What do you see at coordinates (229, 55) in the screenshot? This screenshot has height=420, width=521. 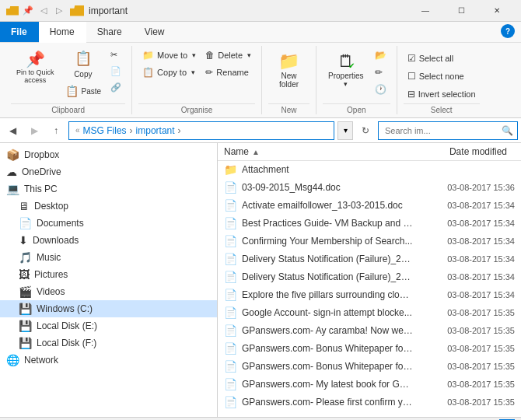 I see `delete-button: 🗑 Delete ▾` at bounding box center [229, 55].